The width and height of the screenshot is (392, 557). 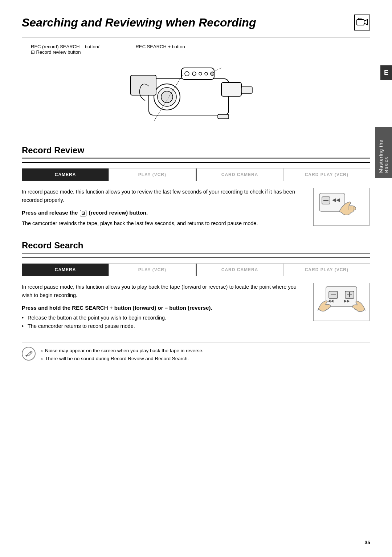 I want to click on sidebar-label: Mastering the Basics, so click(x=384, y=153).